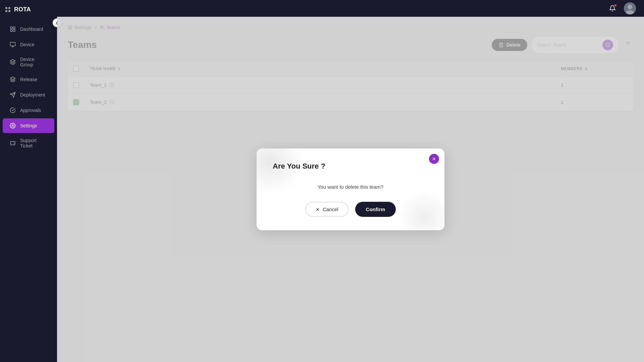 The image size is (644, 362). I want to click on dashboard-icon, so click(13, 29).